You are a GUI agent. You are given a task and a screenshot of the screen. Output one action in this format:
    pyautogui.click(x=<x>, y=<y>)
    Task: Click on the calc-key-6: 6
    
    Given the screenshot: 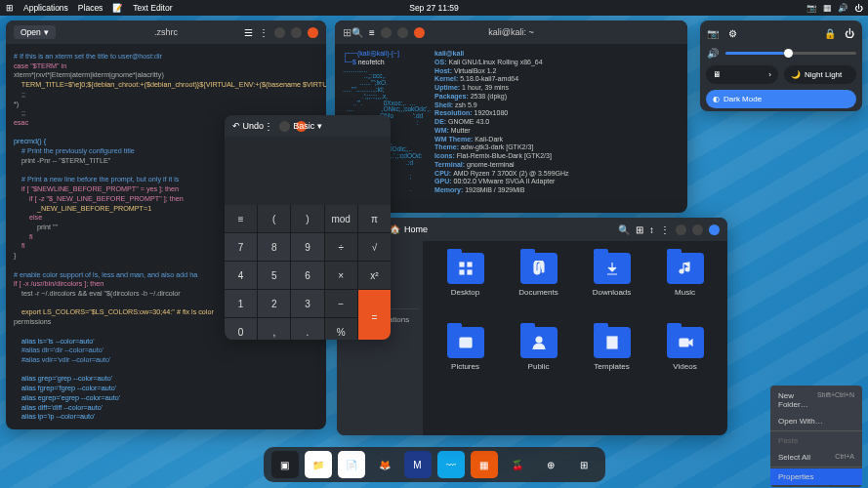 What is the action you would take?
    pyautogui.click(x=307, y=275)
    